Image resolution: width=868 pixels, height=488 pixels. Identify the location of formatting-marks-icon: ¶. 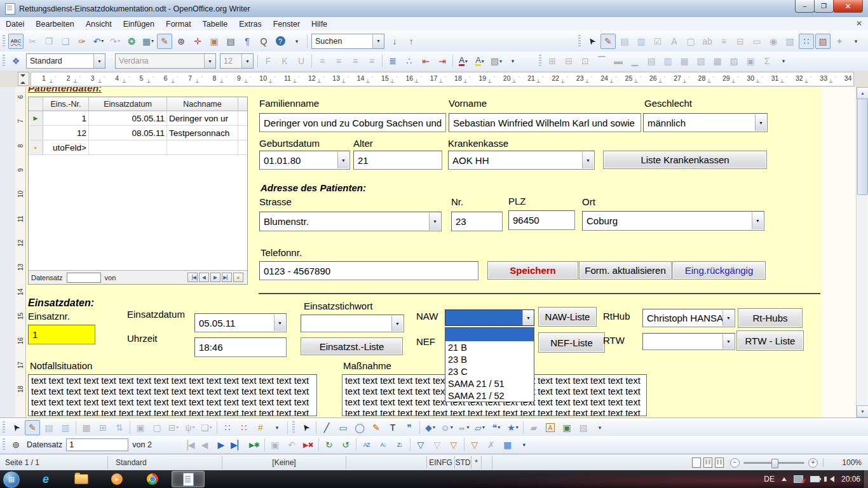
(247, 41).